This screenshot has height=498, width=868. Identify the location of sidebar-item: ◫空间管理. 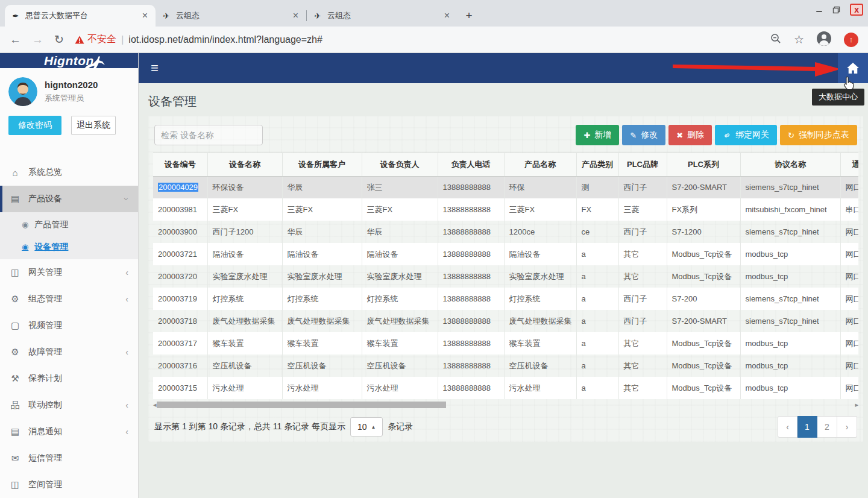
(69, 485).